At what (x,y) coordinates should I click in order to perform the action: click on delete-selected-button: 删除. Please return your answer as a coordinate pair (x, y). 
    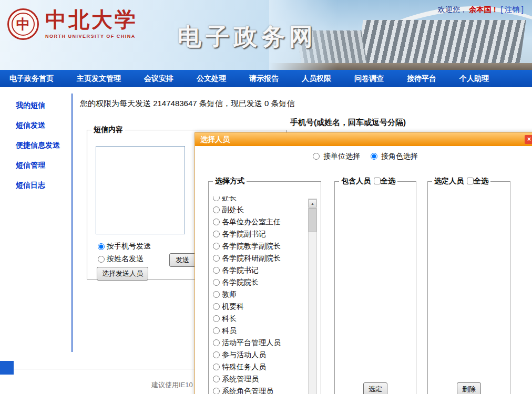
    Looking at the image, I should click on (469, 388).